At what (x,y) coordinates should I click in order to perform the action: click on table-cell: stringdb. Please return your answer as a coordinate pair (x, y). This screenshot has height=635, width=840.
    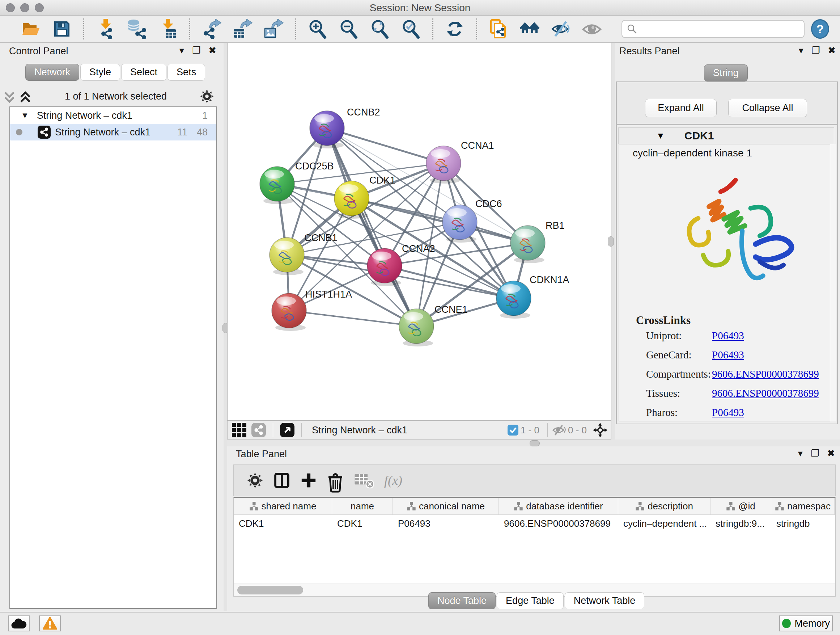
    Looking at the image, I should click on (803, 524).